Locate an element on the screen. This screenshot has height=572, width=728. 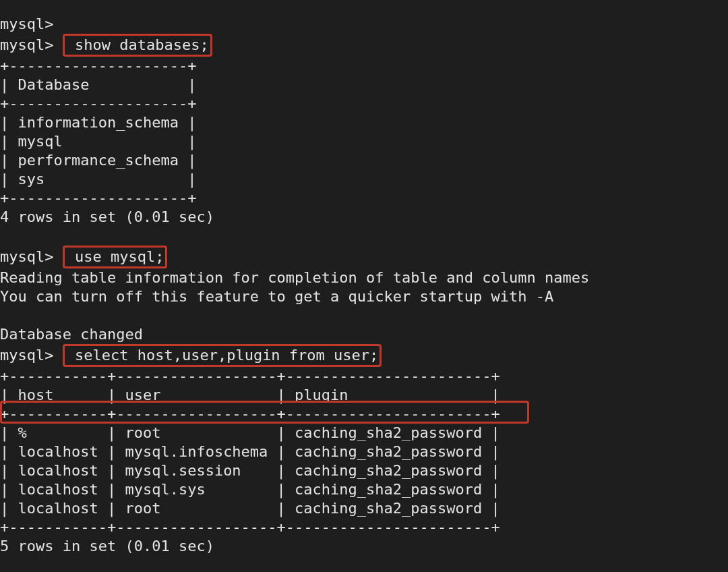
table2-row: | localhost | mysql.infoschema | caching… is located at coordinates (250, 452).